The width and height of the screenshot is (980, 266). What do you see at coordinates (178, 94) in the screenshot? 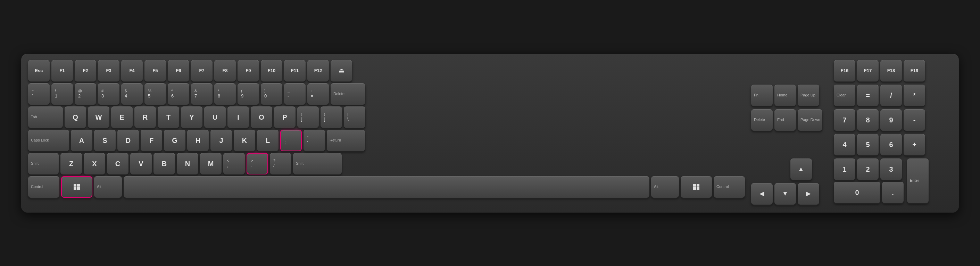
I see `key-6: ^ 6` at bounding box center [178, 94].